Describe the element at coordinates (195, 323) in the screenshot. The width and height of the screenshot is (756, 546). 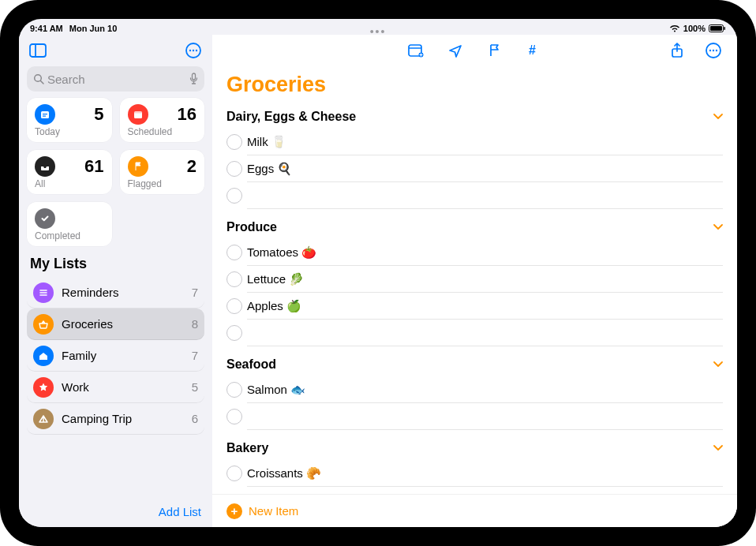
I see `list-count: 8` at that location.